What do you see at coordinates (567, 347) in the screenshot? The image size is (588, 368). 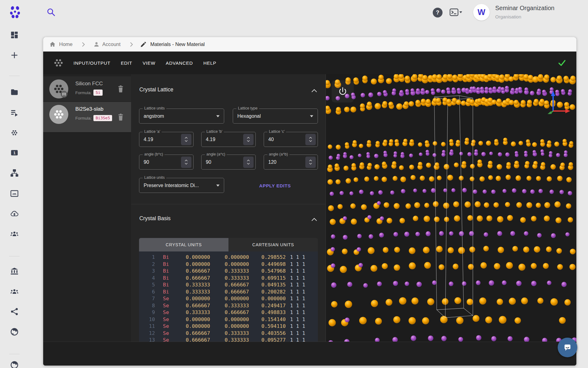 I see `chat-support-button` at bounding box center [567, 347].